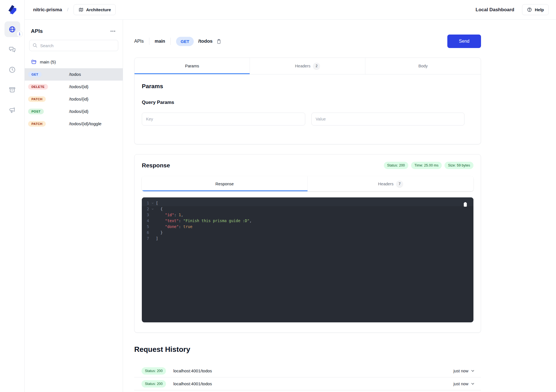 Image resolution: width=556 pixels, height=392 pixels. What do you see at coordinates (535, 10) in the screenshot?
I see `help-button: Help` at bounding box center [535, 10].